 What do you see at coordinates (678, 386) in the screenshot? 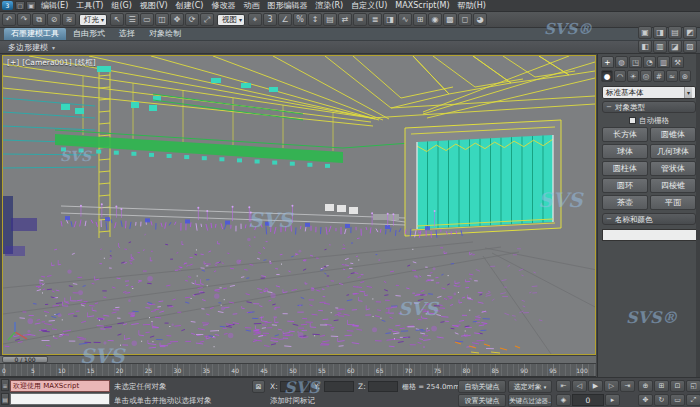
I see `zoom-extents-icon: ⊡` at bounding box center [678, 386].